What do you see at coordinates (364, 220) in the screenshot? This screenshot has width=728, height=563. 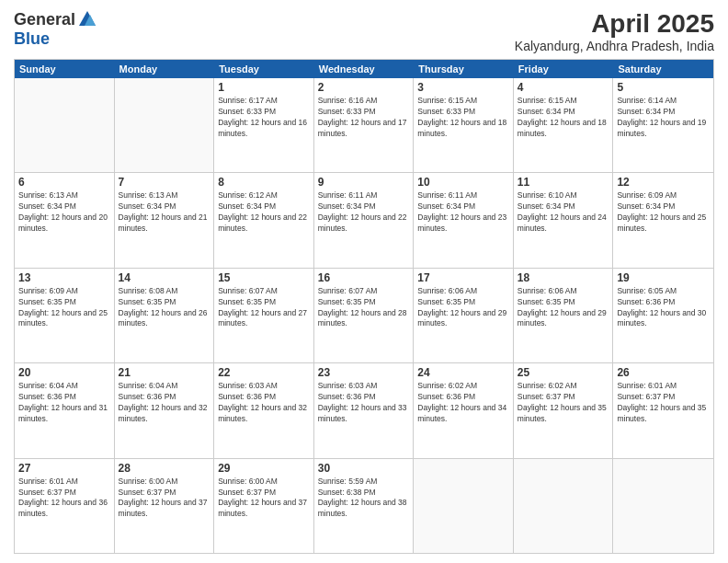 I see `calendar-cell: 9Sunrise: 6:11 AM Sunset: 6:34 PM Daylig…` at bounding box center [364, 220].